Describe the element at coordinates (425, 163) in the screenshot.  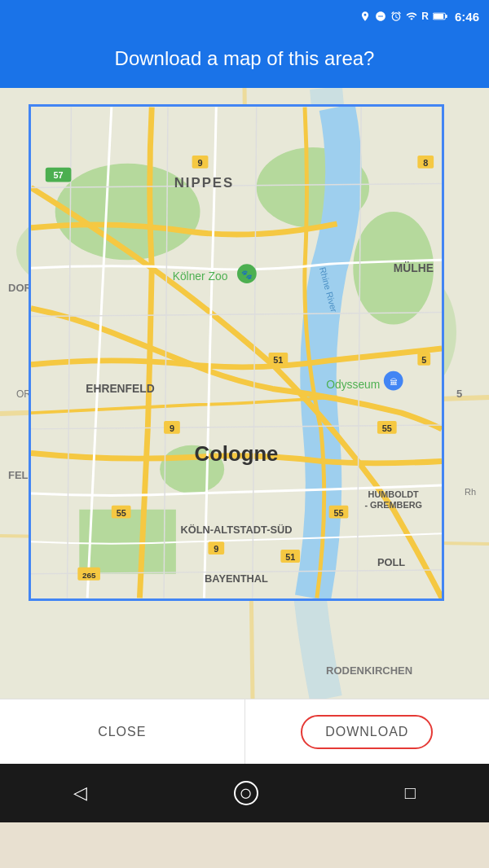
I see `svg-text: 8` at that location.